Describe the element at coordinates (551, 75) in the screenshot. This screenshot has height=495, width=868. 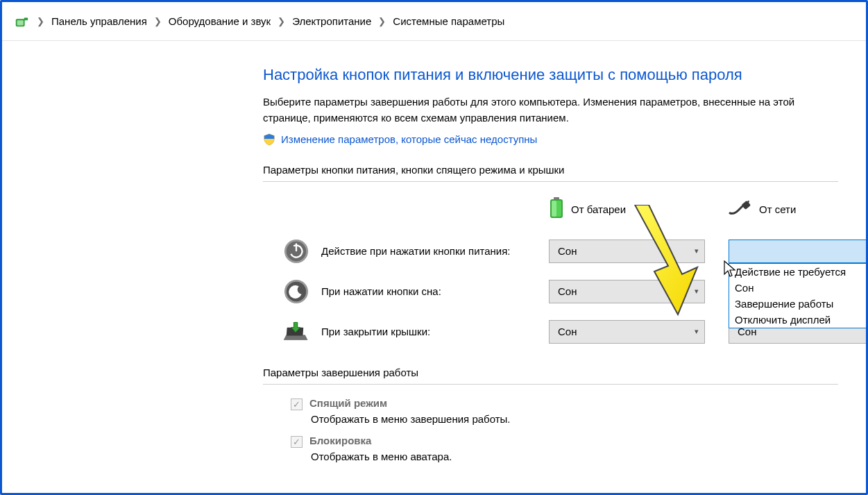
I see `page-title: Настройка кнопок питания и включение защ…` at that location.